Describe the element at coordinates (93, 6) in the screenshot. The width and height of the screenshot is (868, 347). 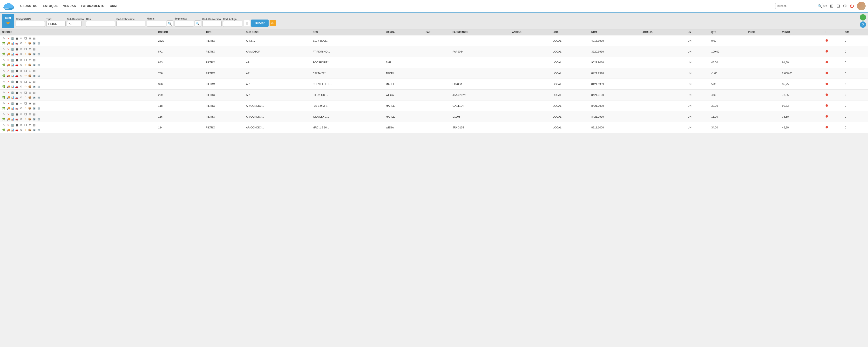
I see `nav-faturamento: FATURAMENTO` at that location.